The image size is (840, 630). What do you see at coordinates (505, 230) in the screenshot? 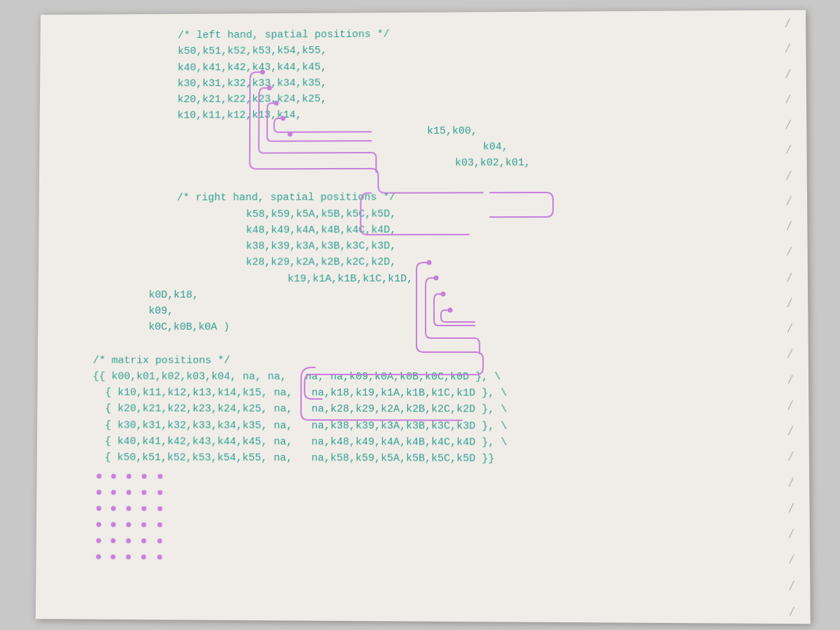
I see `right-hand-row-1: k48,k49,k4A,k4B,k4C,k4D,` at bounding box center [505, 230].